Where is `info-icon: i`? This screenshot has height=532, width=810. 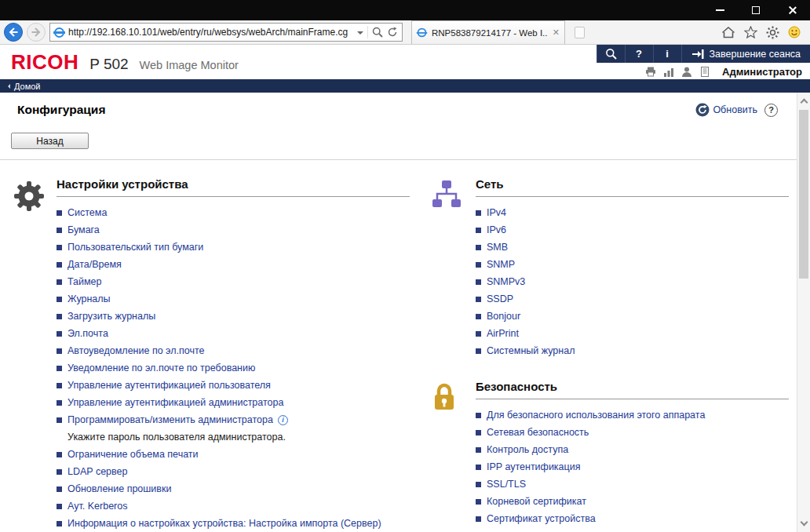
info-icon: i is located at coordinates (283, 421).